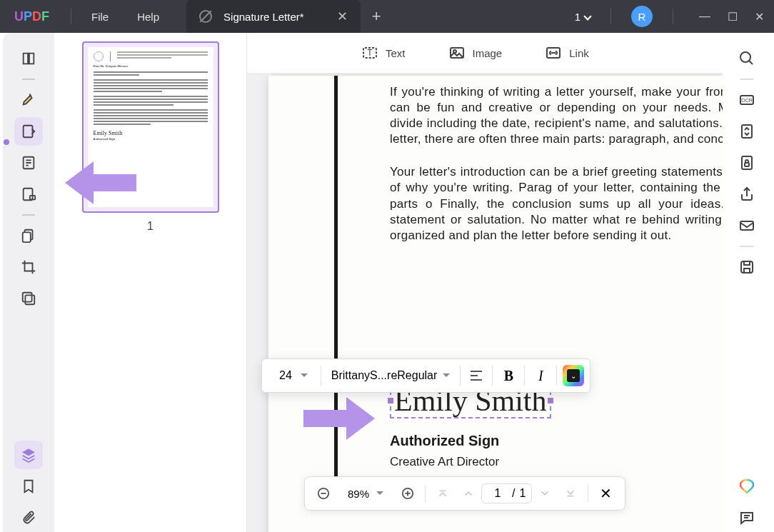 This screenshot has width=774, height=532. What do you see at coordinates (29, 518) in the screenshot?
I see `attachment-button` at bounding box center [29, 518].